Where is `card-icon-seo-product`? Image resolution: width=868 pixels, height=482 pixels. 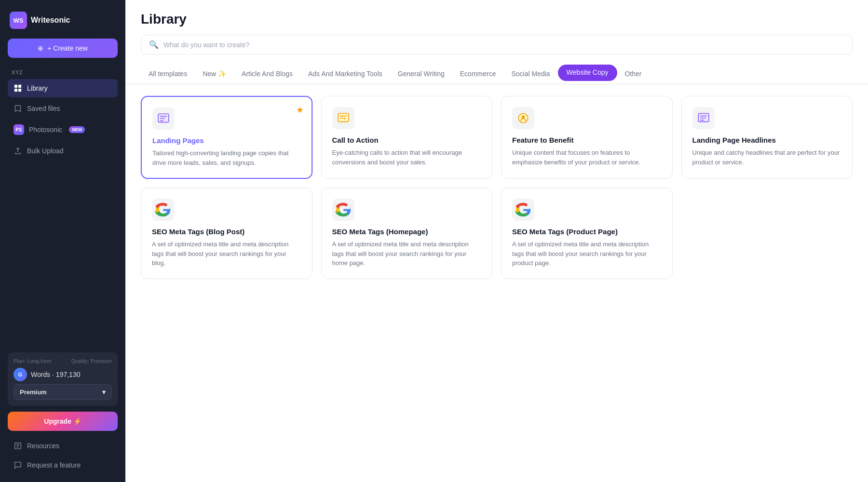
card-icon-seo-product is located at coordinates (523, 210).